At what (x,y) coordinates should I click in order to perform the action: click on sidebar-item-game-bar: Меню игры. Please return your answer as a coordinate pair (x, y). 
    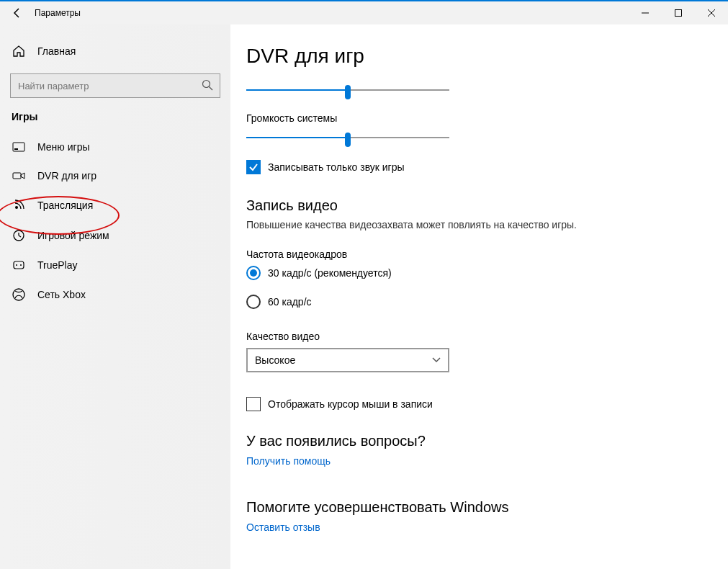
    Looking at the image, I should click on (115, 147).